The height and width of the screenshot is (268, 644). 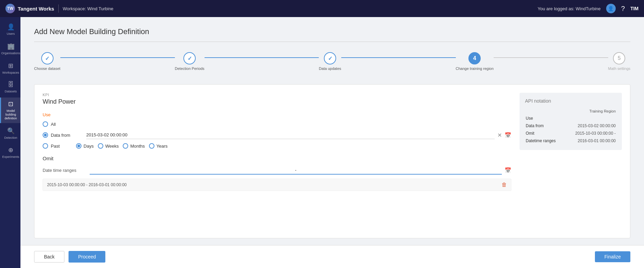 What do you see at coordinates (10, 153) in the screenshot?
I see `sidebar-item-experiments: ⊕ Experiments` at bounding box center [10, 153].